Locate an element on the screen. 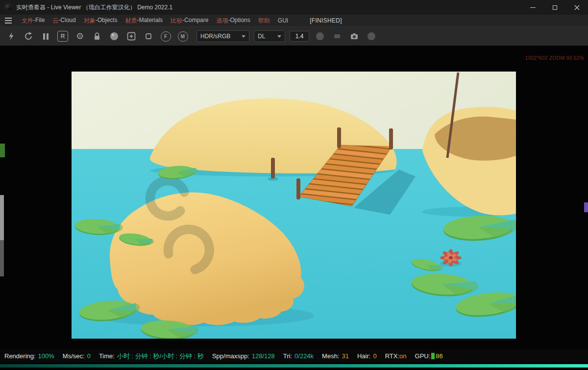 The image size is (588, 370). status-gpu: GPU:86 is located at coordinates (429, 356).